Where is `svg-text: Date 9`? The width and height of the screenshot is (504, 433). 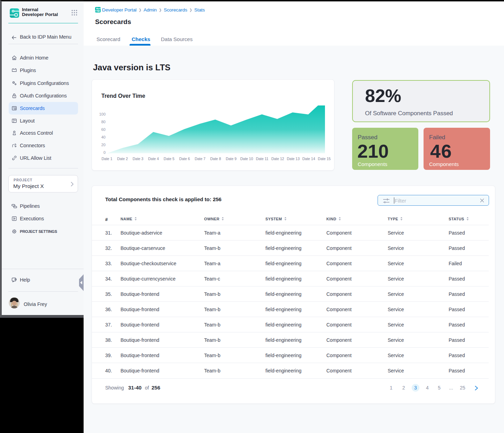
svg-text: Date 9 is located at coordinates (231, 159).